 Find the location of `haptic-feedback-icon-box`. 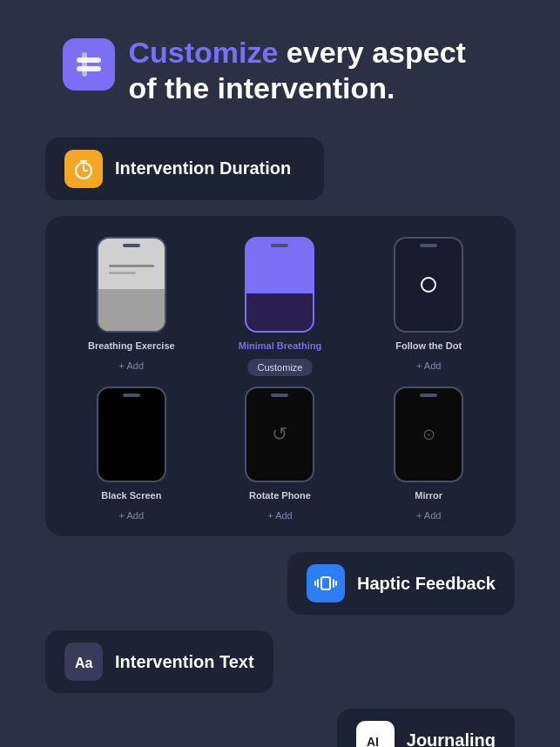

haptic-feedback-icon-box is located at coordinates (326, 583).